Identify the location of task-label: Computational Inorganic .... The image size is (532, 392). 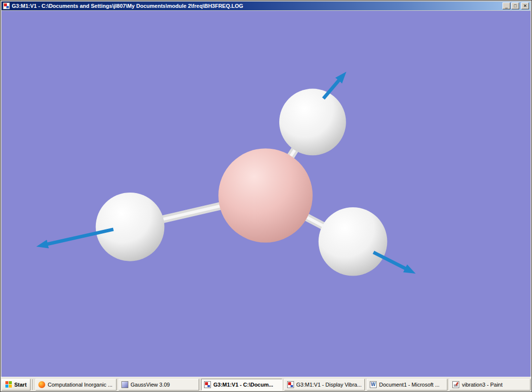
(81, 385).